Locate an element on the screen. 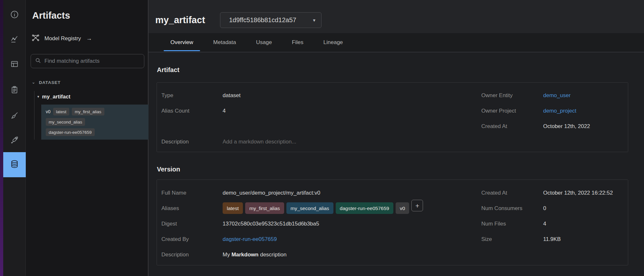  tree-indent-guide is located at coordinates (34, 115).